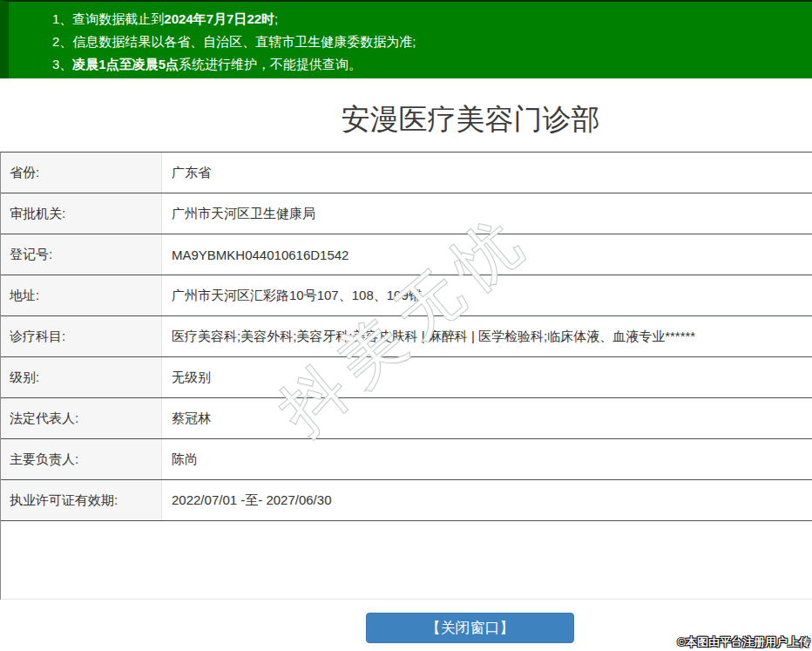  What do you see at coordinates (82, 173) in the screenshot?
I see `row-label: 省份:` at bounding box center [82, 173].